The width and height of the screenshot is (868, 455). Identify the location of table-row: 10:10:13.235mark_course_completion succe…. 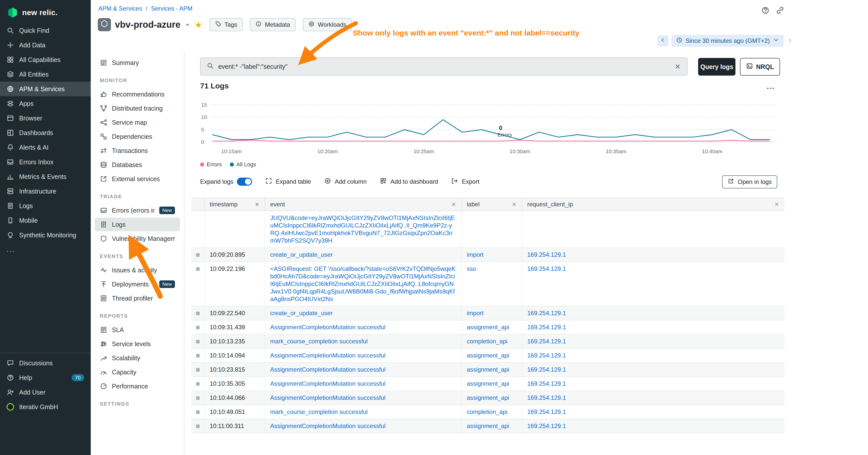
(488, 342).